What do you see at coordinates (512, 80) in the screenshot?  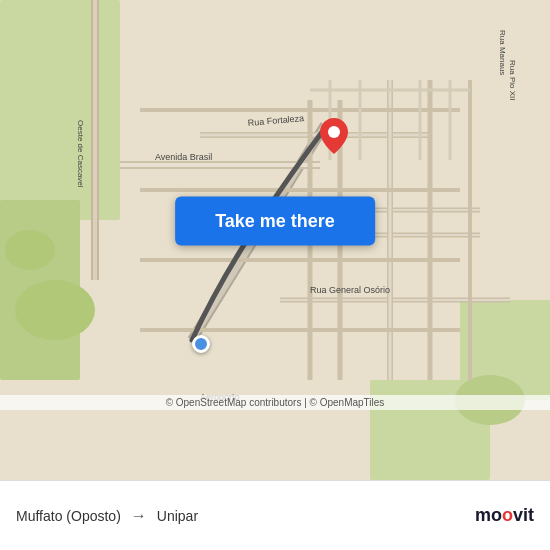 I see `svg-text: Rua Pio XII` at bounding box center [512, 80].